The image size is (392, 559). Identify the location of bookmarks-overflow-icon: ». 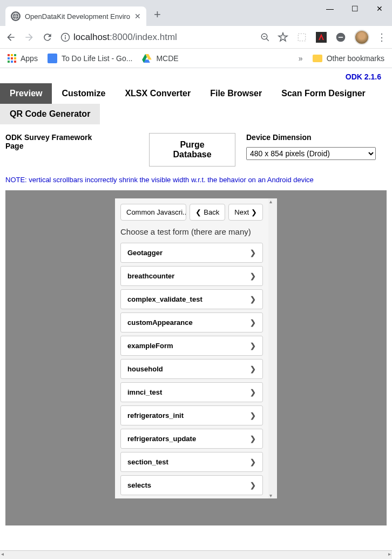
(301, 58).